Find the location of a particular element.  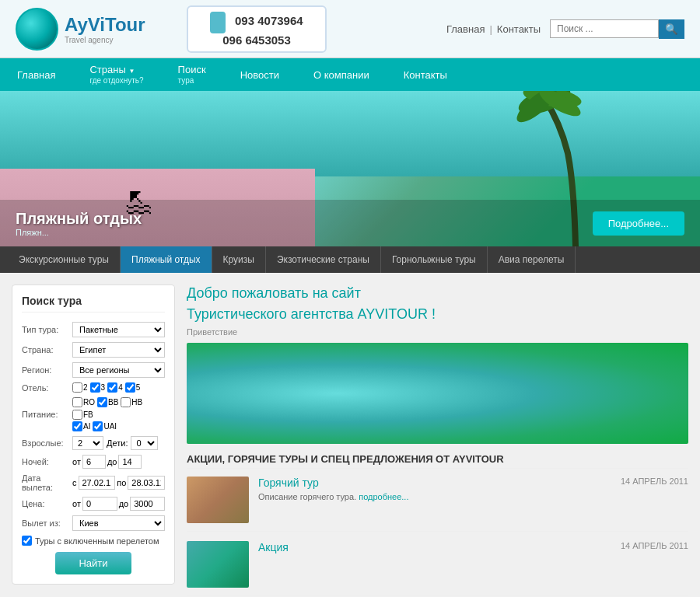

content-hero-image is located at coordinates (437, 393).